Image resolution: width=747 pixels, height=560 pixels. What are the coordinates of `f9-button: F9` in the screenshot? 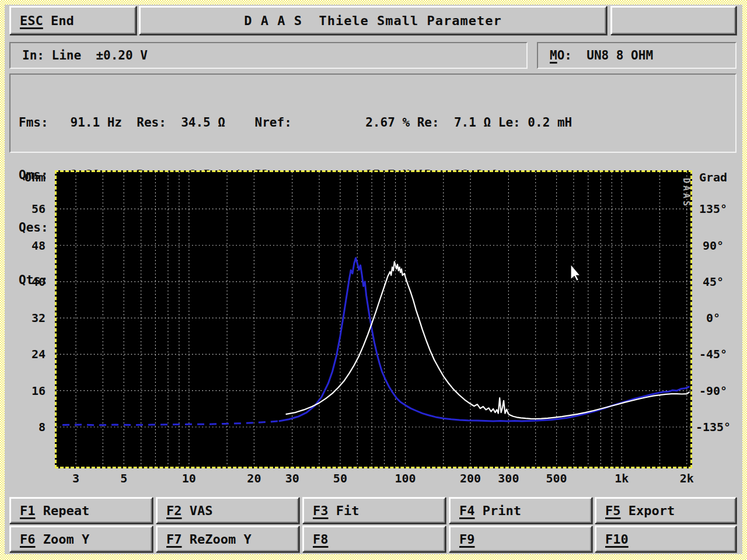 It's located at (521, 539).